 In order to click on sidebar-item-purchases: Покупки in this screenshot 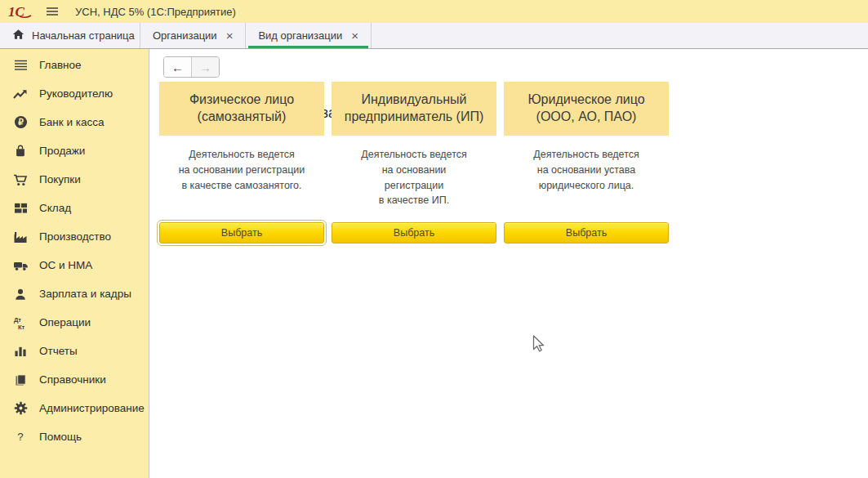, I will do `click(74, 180)`.